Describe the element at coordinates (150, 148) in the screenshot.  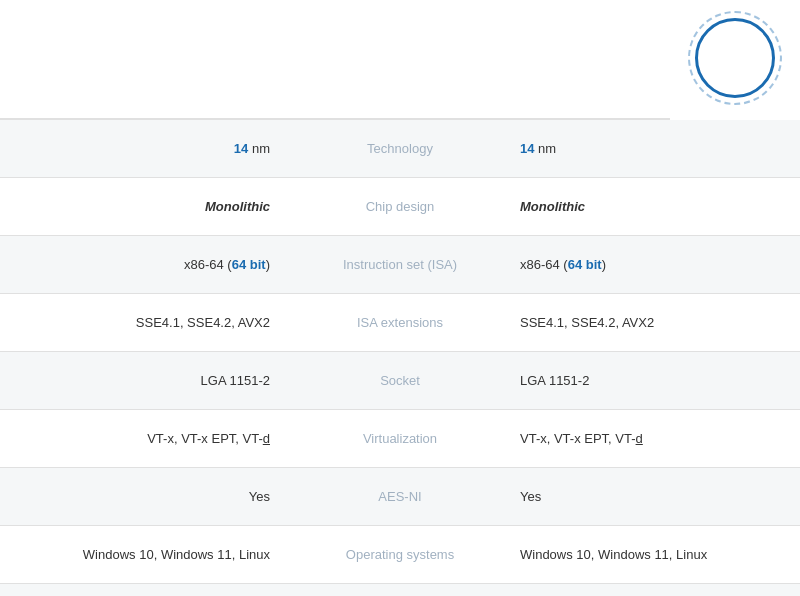
I see `cell-left: 14 nm` at that location.